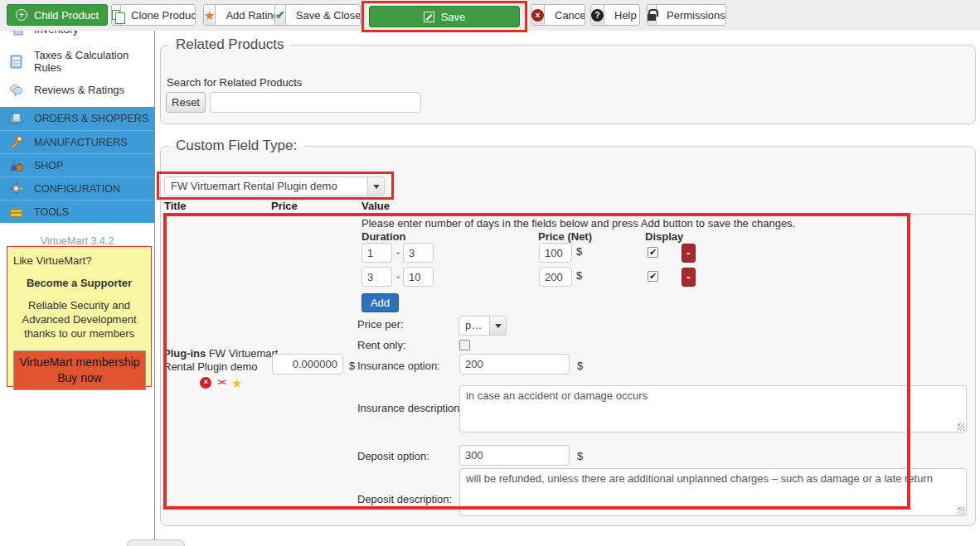  I want to click on clone-product-button: Clone Product, so click(153, 15).